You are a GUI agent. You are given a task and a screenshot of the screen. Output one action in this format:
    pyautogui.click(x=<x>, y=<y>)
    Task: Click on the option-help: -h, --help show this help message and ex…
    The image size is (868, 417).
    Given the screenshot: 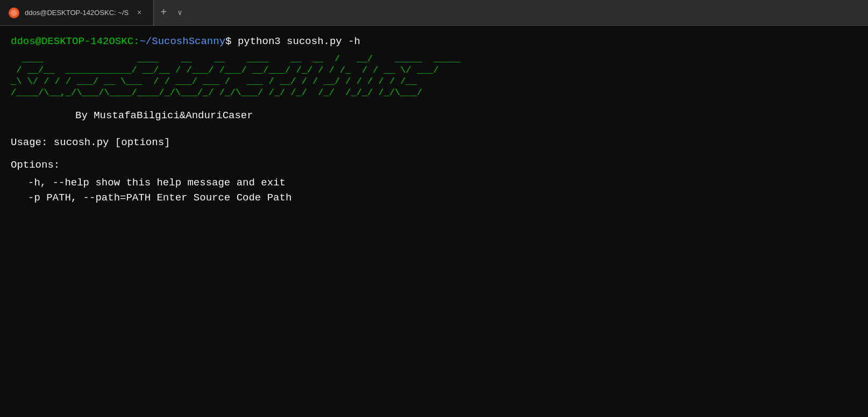 What is the action you would take?
    pyautogui.click(x=434, y=183)
    